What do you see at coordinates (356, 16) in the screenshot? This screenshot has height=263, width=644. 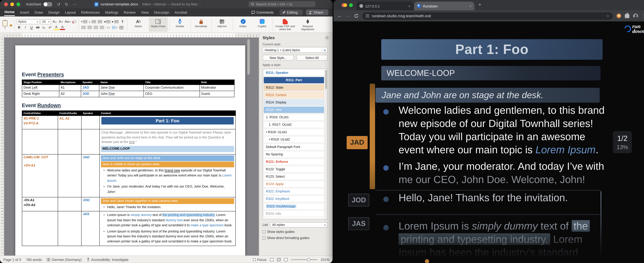 I see `reload-button` at bounding box center [356, 16].